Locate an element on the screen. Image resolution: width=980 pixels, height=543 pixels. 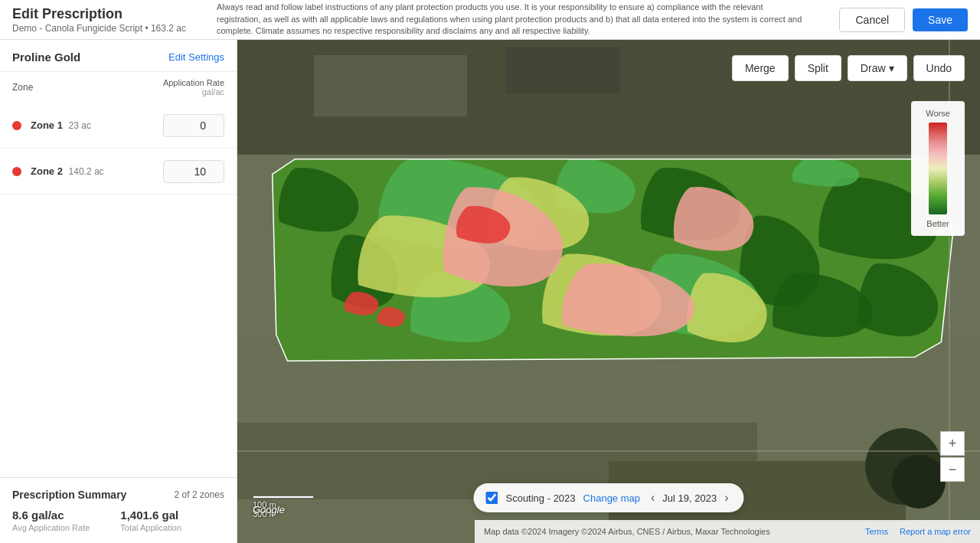
zone-info: Zone 2 140.2 ac is located at coordinates (96, 172).